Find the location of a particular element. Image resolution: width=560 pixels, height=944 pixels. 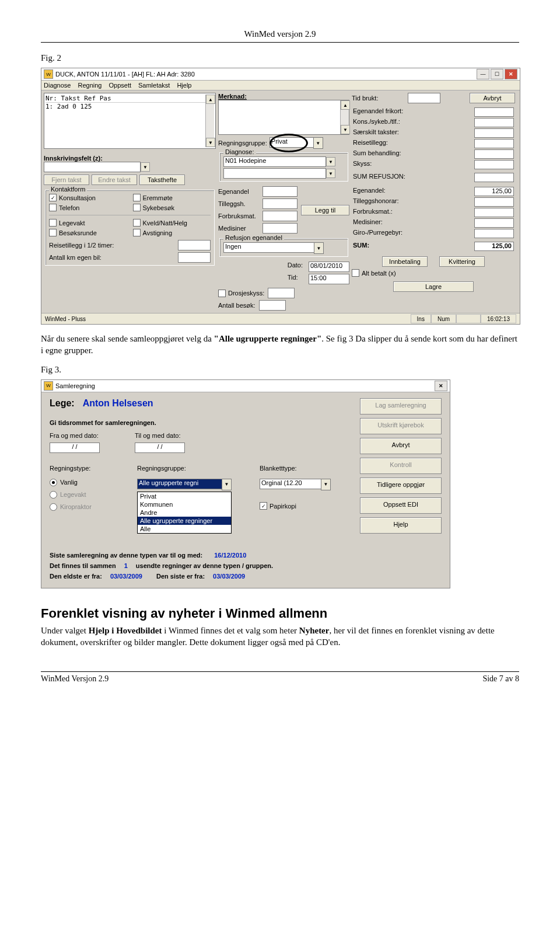

fig2-caption: Fig. 2 is located at coordinates (280, 58).